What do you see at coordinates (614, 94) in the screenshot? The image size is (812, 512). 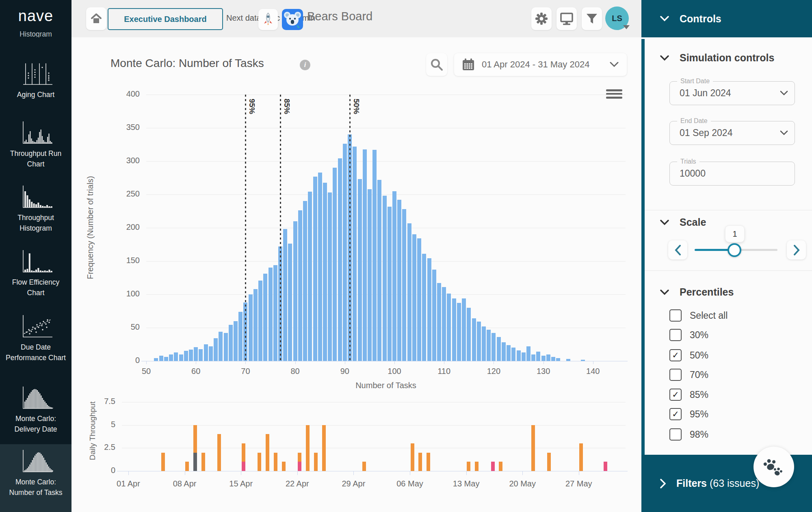 I see `chart-context-menu-button` at bounding box center [614, 94].